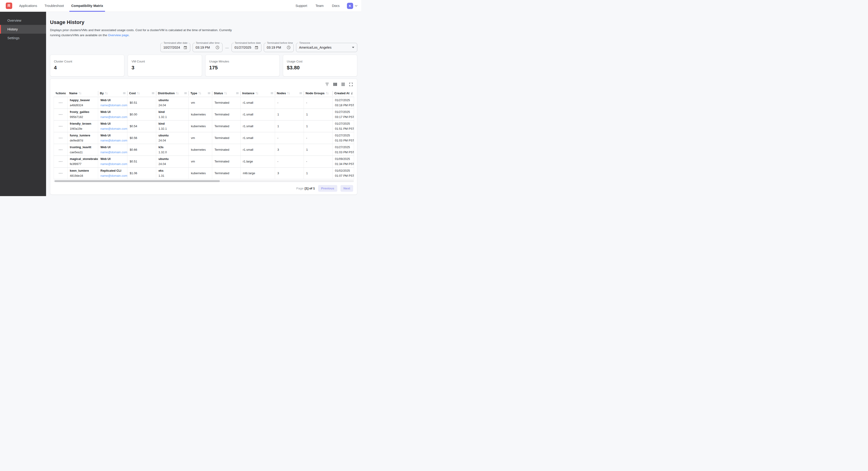  What do you see at coordinates (83, 150) in the screenshot?
I see `cell-name: trusting_leavittcae5ea11` at bounding box center [83, 150].